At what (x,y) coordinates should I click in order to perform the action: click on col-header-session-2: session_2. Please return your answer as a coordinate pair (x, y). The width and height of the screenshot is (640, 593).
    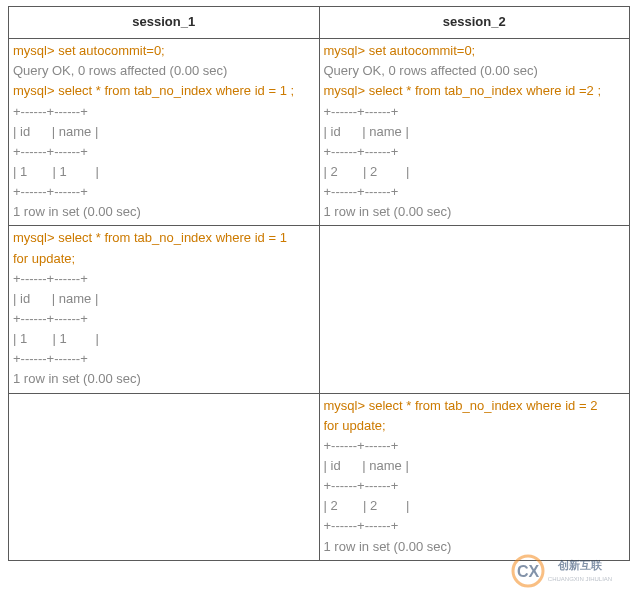
    Looking at the image, I should click on (474, 23).